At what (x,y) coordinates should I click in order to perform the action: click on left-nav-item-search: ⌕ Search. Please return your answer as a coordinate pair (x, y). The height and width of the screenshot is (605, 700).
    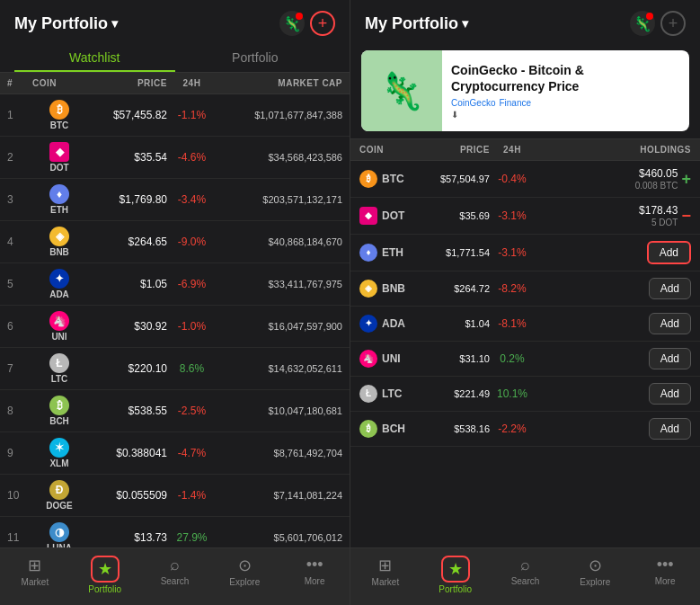
    Looking at the image, I should click on (175, 575).